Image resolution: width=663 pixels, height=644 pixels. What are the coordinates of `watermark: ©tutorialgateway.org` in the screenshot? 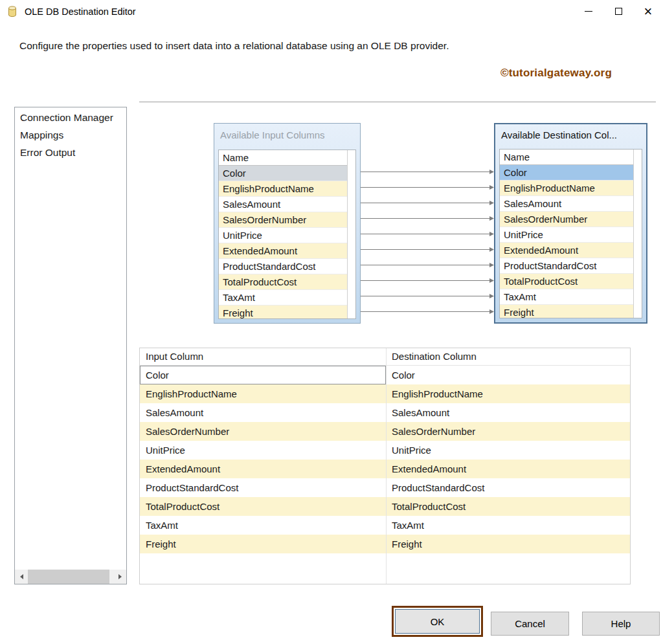 It's located at (556, 73).